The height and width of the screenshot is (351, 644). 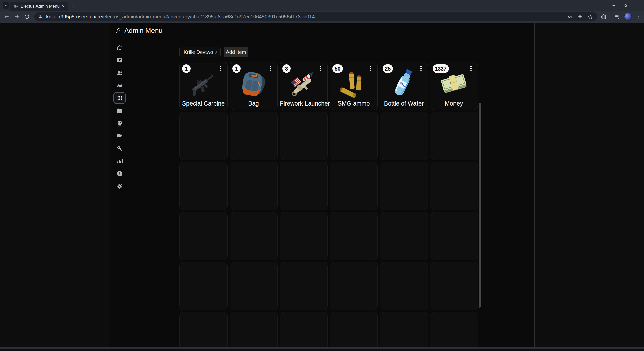 What do you see at coordinates (120, 48) in the screenshot?
I see `home-icon` at bounding box center [120, 48].